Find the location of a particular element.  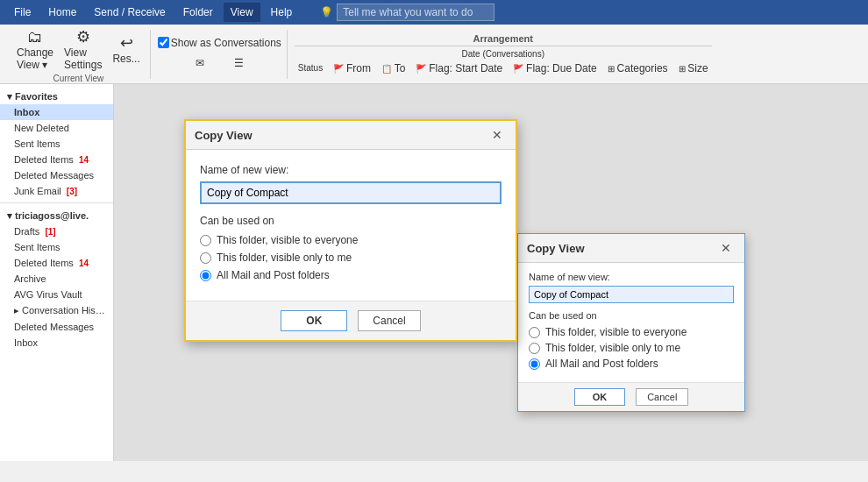

tell-me-bar: 💡 is located at coordinates (407, 12).